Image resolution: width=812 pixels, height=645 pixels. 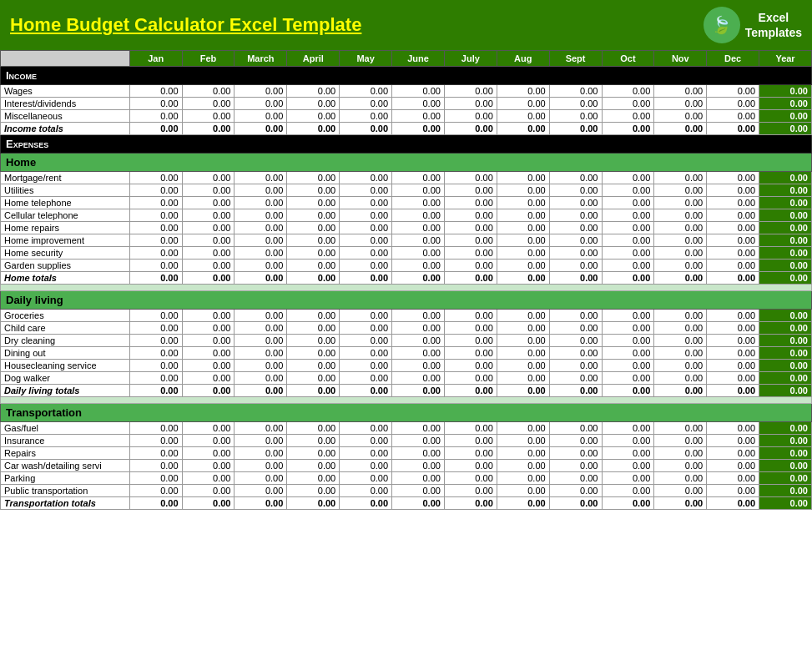 What do you see at coordinates (406, 429) in the screenshot?
I see `gas-row: Gas/fuel 0.000.000.000.000.000.000.000.0…` at bounding box center [406, 429].